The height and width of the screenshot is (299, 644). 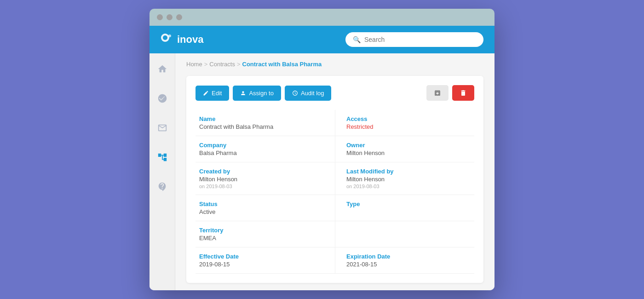 What do you see at coordinates (222, 64) in the screenshot?
I see `breadcrumb-contracts: Contracts` at bounding box center [222, 64].